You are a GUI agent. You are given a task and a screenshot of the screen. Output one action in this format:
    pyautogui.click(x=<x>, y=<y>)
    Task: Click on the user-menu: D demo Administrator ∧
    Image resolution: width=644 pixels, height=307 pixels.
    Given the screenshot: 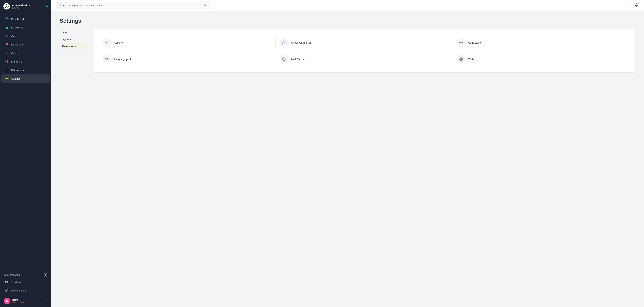 What is the action you would take?
    pyautogui.click(x=26, y=301)
    